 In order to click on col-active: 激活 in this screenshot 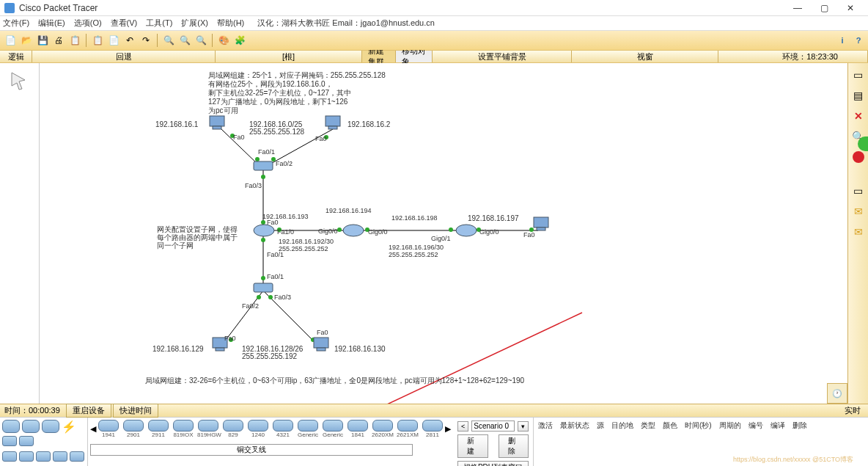, I will do `click(545, 426)`.